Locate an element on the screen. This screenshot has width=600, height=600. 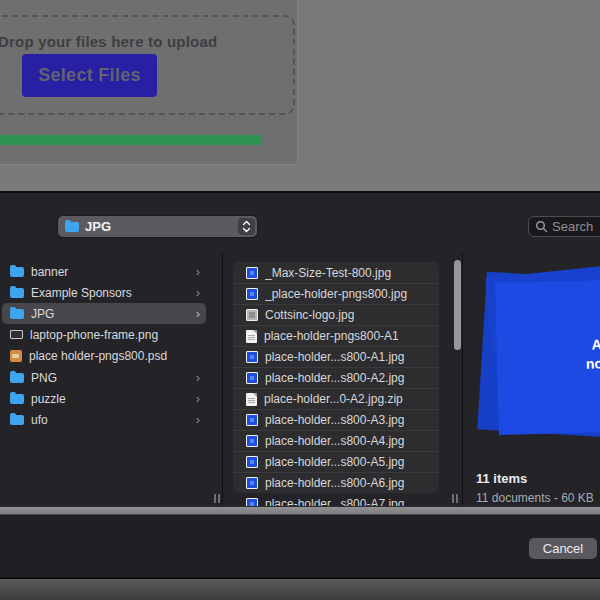
dropdown-stepper-icon is located at coordinates (246, 226).